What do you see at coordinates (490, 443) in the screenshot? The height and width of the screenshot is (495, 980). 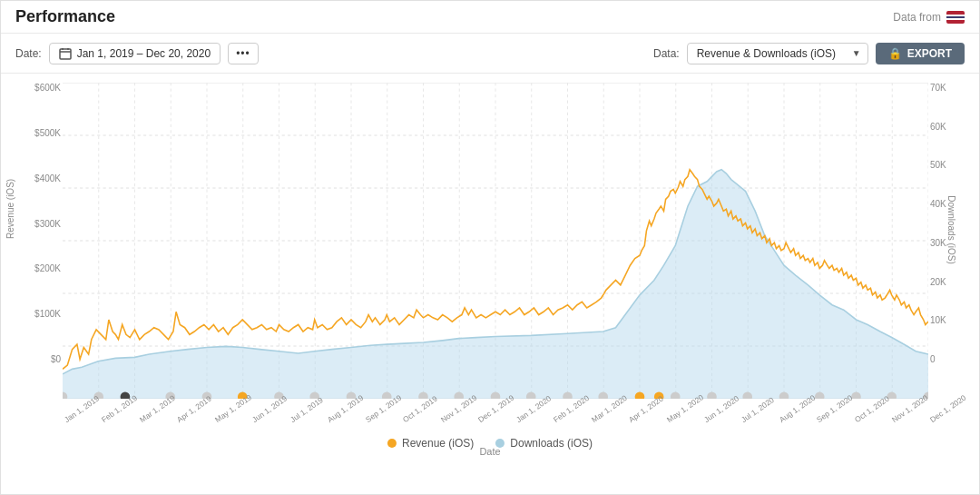 I see `chart-legend: Revenue (iOS) Downloads (iOS)` at bounding box center [490, 443].